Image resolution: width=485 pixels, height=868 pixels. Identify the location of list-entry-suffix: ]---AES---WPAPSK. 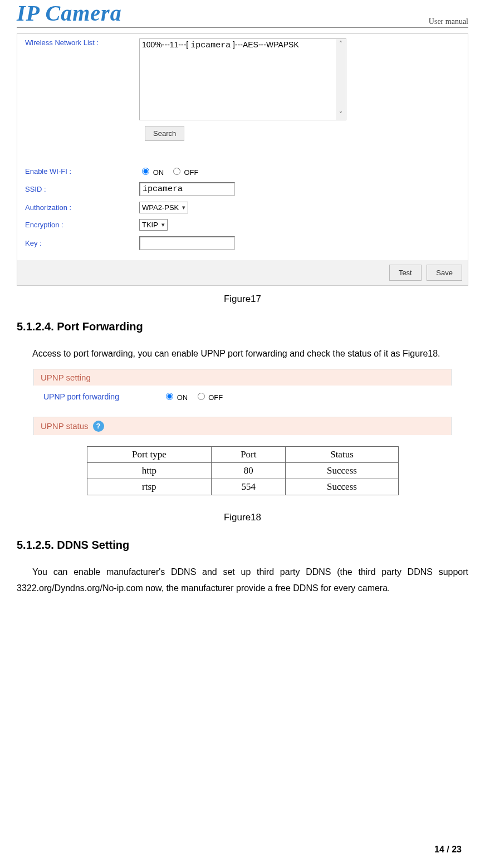
(265, 45).